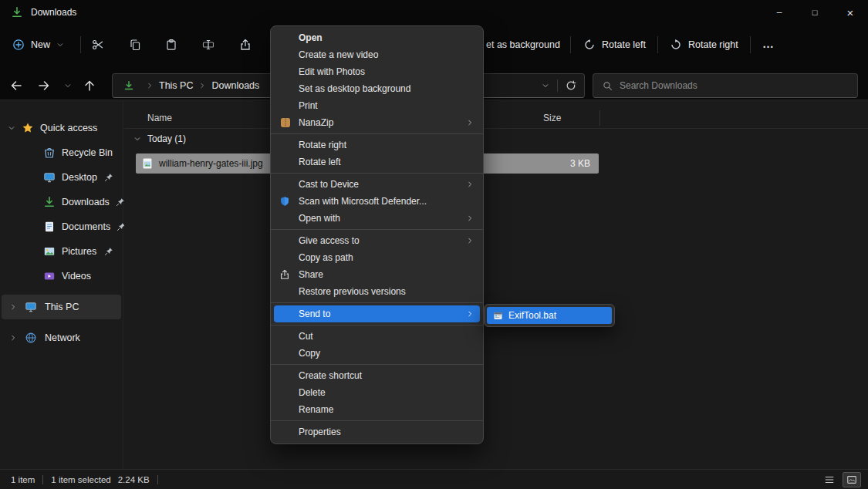  Describe the element at coordinates (377, 376) in the screenshot. I see `menu-item-create-shortcut: Create shortcut` at that location.